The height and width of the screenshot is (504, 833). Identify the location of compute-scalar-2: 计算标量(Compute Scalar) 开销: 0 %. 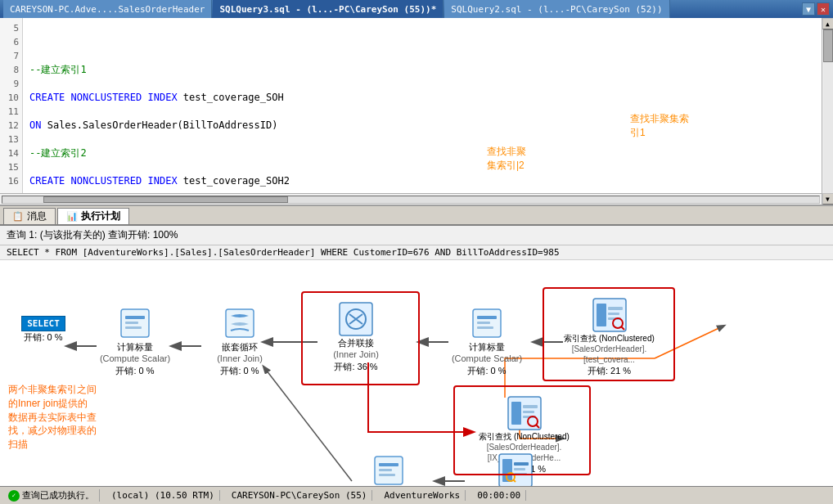
(487, 341).